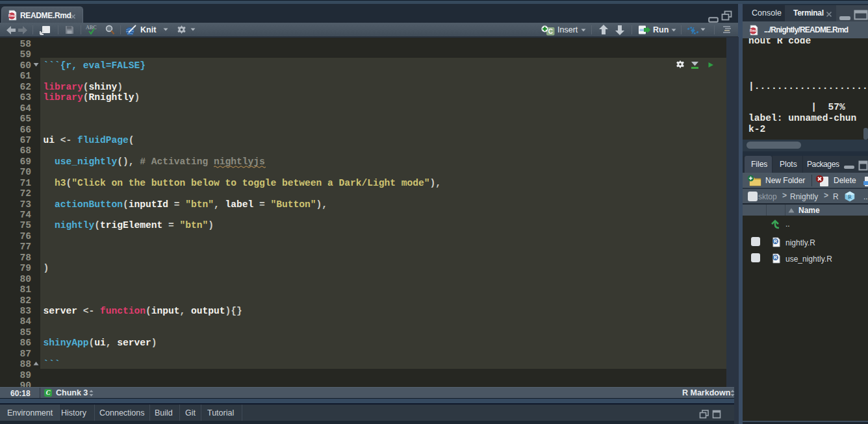 This screenshot has width=868, height=424. What do you see at coordinates (551, 31) in the screenshot?
I see `svg-text: C` at bounding box center [551, 31].